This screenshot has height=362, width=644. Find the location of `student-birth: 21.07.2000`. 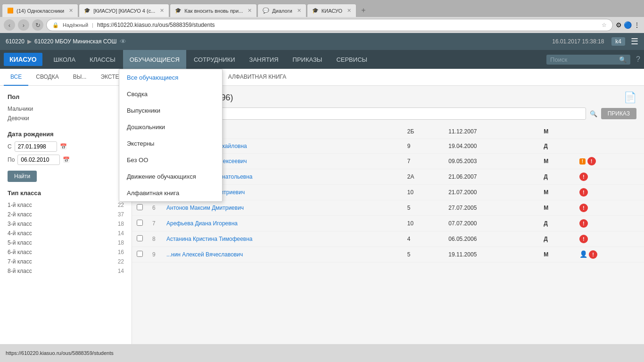

student-birth: 21.07.2000 is located at coordinates (491, 192).